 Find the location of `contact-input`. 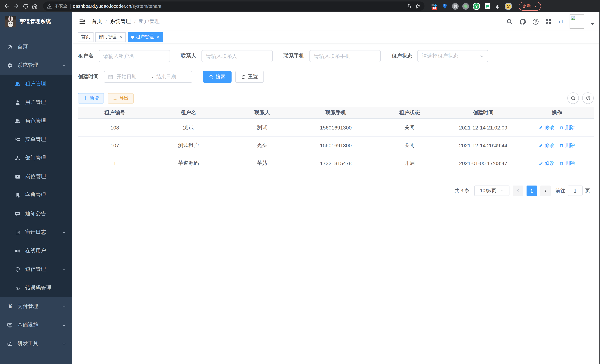

contact-input is located at coordinates (237, 56).